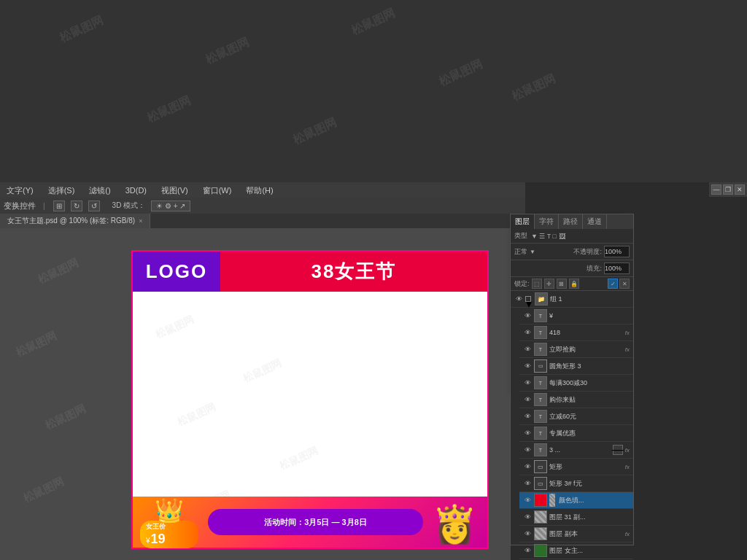  Describe the element at coordinates (617, 268) in the screenshot. I see `fill-input` at that location.